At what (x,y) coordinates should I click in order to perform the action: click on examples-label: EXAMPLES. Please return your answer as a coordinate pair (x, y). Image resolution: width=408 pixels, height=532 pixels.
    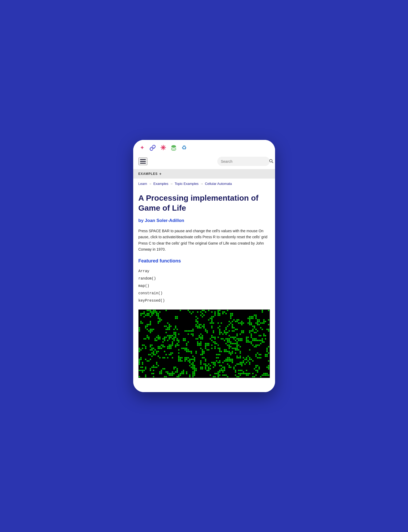
    Looking at the image, I should click on (148, 174).